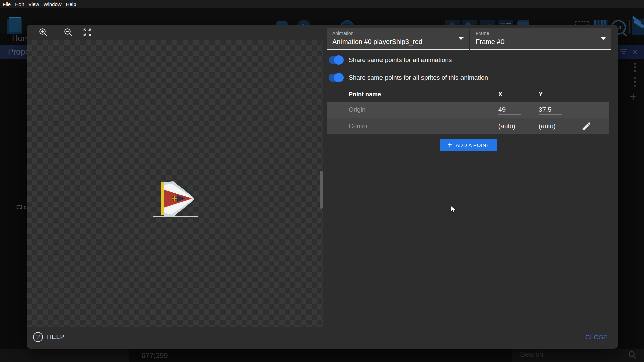 Image resolution: width=644 pixels, height=362 pixels. Describe the element at coordinates (358, 126) in the screenshot. I see `point-name-field: Center` at that location.